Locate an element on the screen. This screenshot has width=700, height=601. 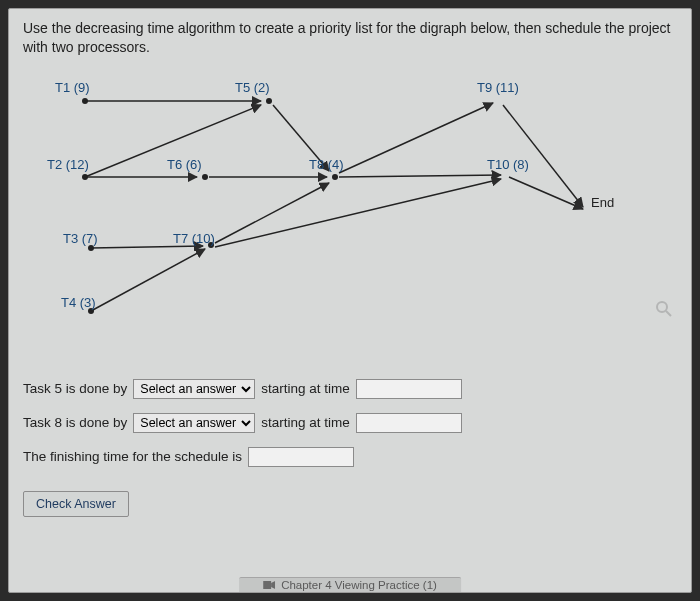
footer-tab: Chapter 4 Viewing Practice (1) is located at coordinates (350, 584).